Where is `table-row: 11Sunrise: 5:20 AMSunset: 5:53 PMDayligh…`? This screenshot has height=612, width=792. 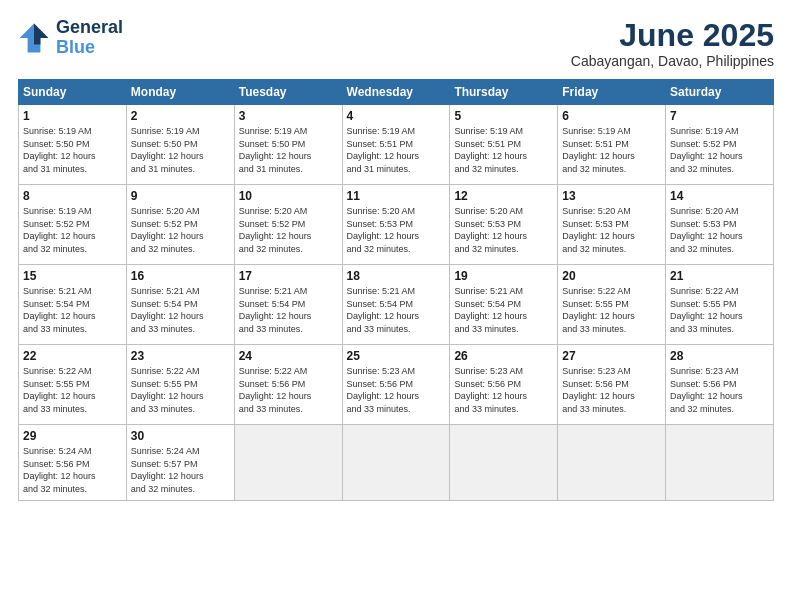
table-row: 11Sunrise: 5:20 AMSunset: 5:53 PMDayligh… is located at coordinates (396, 225).